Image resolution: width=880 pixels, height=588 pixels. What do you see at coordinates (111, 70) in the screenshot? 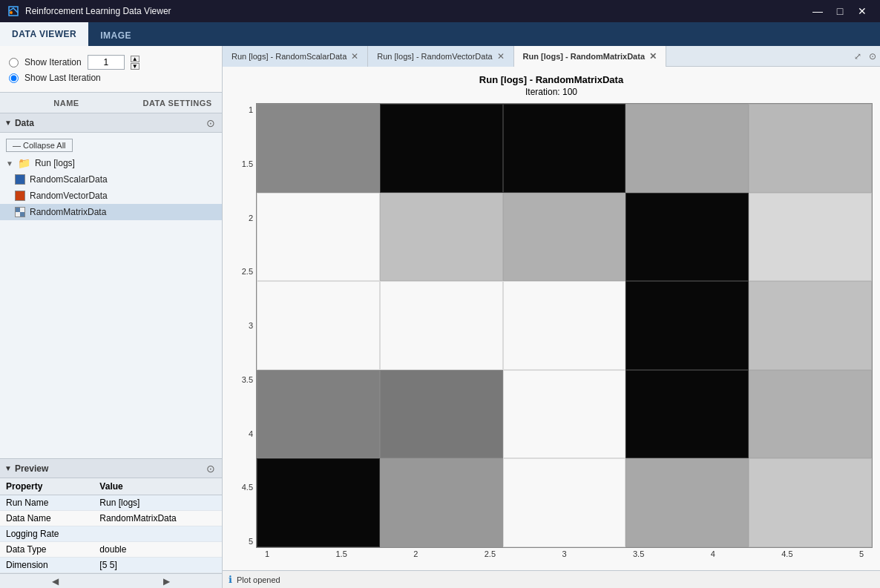
I see `options-area: Show Iteration ▲ ▼ Show Last Iteration` at bounding box center [111, 70].